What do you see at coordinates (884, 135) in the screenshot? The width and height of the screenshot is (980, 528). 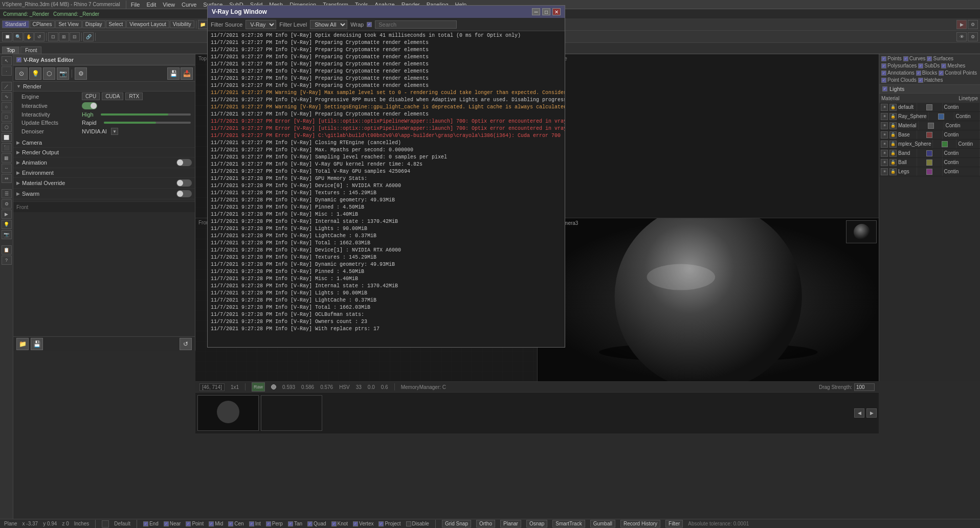 I see `layer-visible-base: ☀` at bounding box center [884, 135].